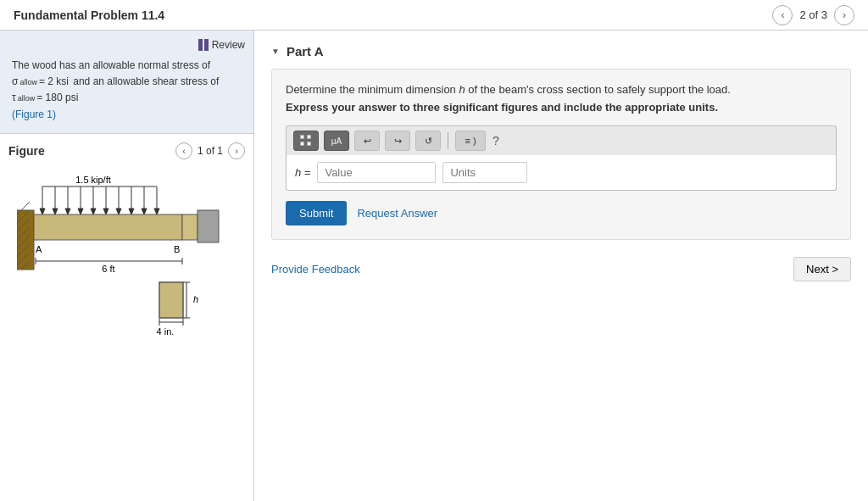  Describe the element at coordinates (496, 141) in the screenshot. I see `help-button: ?` at that location.